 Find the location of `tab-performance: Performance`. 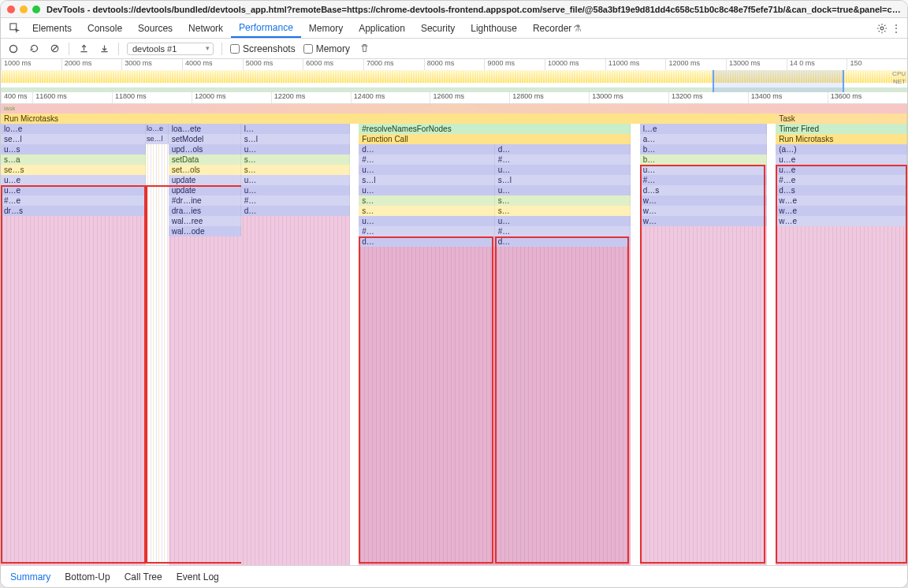

tab-performance: Performance is located at coordinates (266, 28).